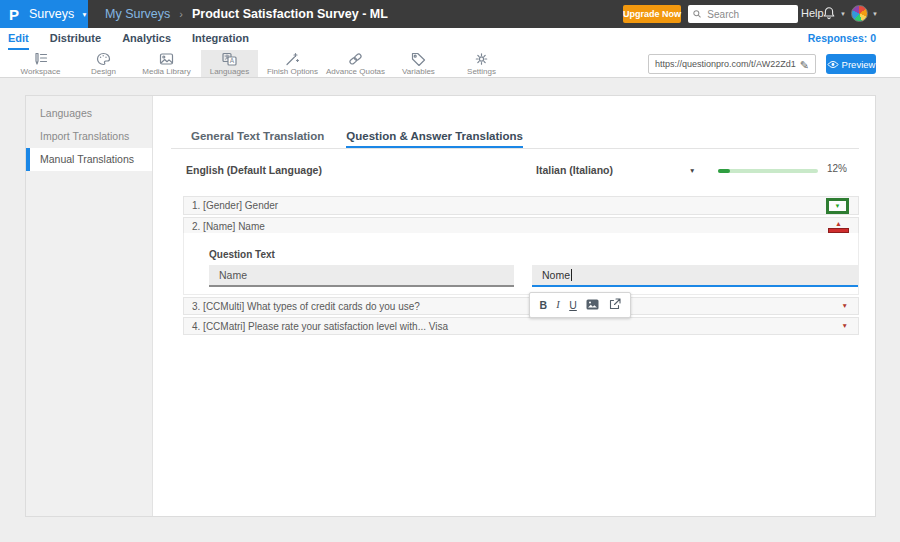 This screenshot has width=900, height=542. Describe the element at coordinates (258, 137) in the screenshot. I see `tab-general-text-translation: General Text Translation` at that location.